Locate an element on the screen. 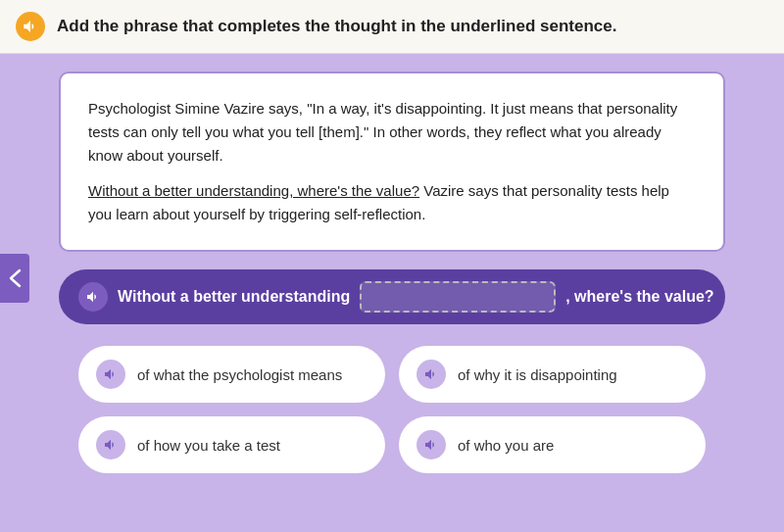  option-2-label: of why it is disappointing is located at coordinates (537, 374).